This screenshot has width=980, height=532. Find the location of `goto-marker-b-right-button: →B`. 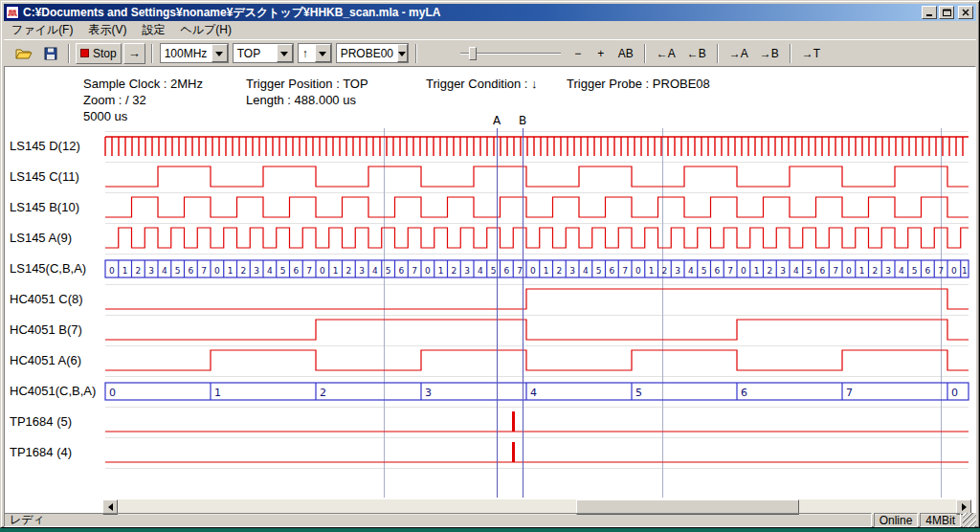

goto-marker-b-right-button: →B is located at coordinates (769, 54).